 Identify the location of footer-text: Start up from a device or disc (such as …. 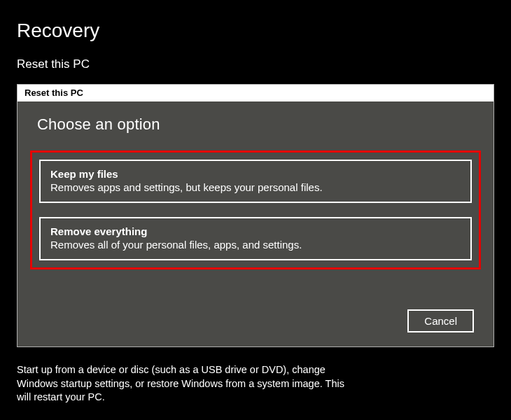
(185, 384).